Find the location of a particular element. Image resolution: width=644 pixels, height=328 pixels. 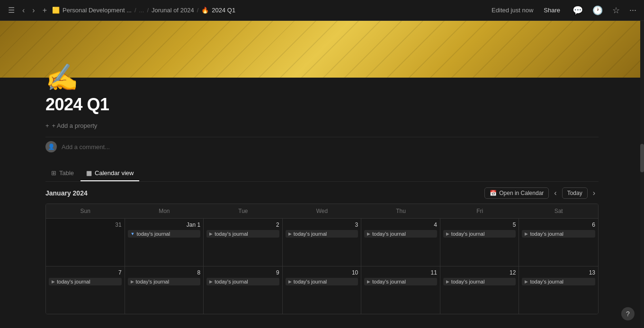

calendar-open-icon: 📅 is located at coordinates (493, 193).